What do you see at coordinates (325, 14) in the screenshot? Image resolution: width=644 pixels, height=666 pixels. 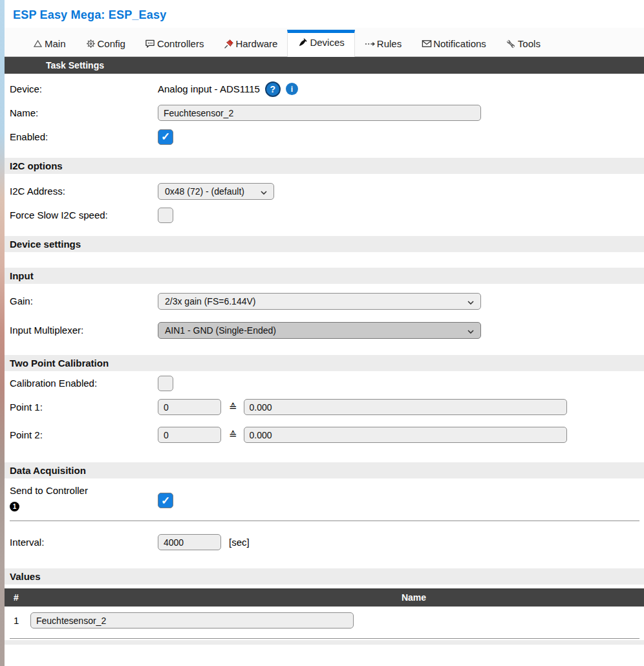 I see `titlebar: ESP Easy Mega: ESP_Easy` at bounding box center [325, 14].